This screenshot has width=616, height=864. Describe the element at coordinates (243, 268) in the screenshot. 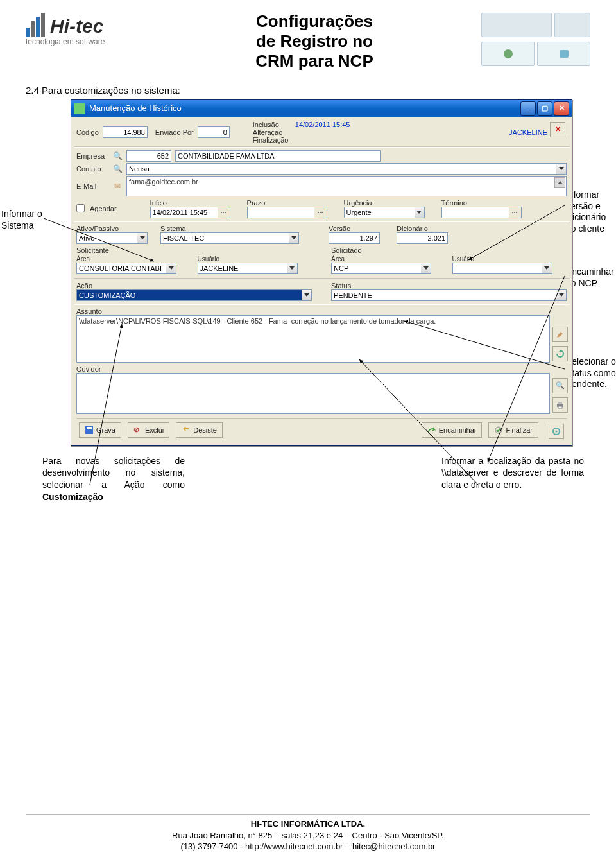

I see `solicitante-usuario-field` at that location.